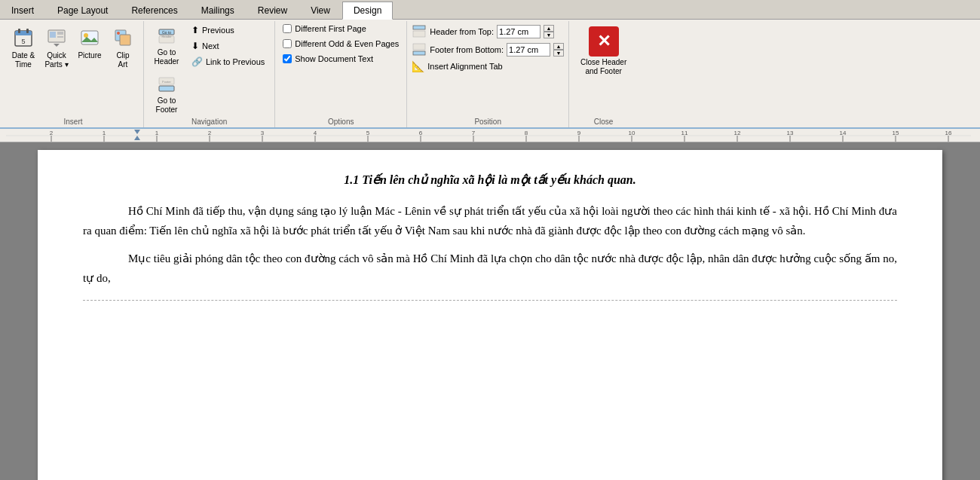  What do you see at coordinates (549, 32) in the screenshot?
I see `header-top-spinner: ▲ ▼` at bounding box center [549, 32].